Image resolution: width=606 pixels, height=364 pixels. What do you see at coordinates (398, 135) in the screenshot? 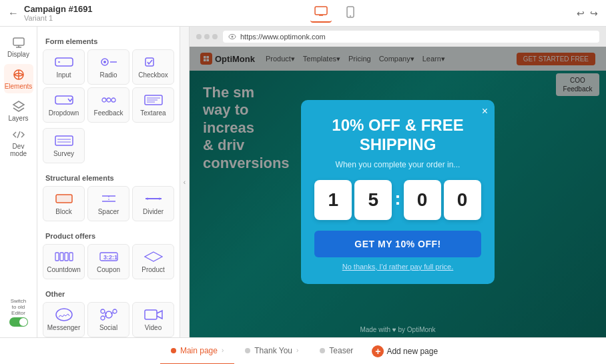
I see `popup-title: 10% OFF & FREE SHIPPING` at bounding box center [398, 135].